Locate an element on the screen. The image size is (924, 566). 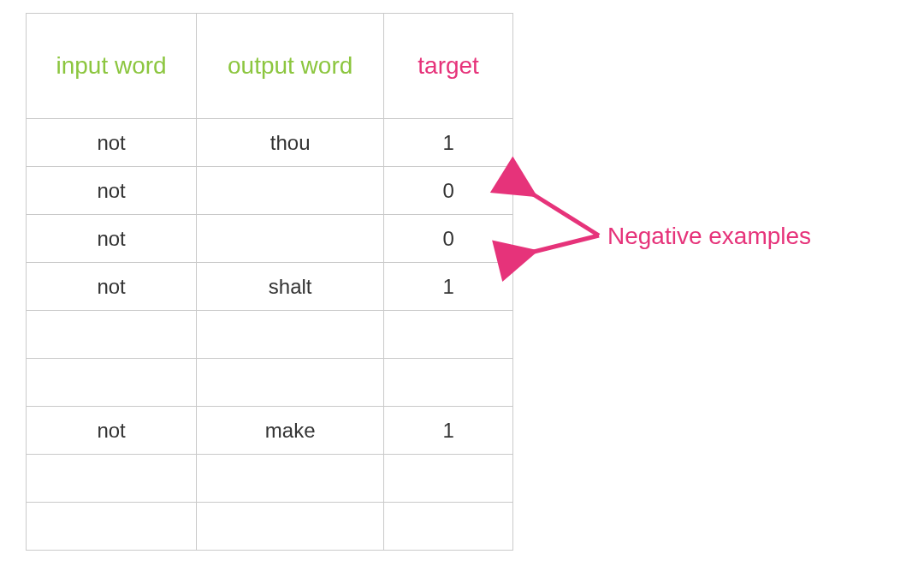
cell-output: make is located at coordinates (291, 431).